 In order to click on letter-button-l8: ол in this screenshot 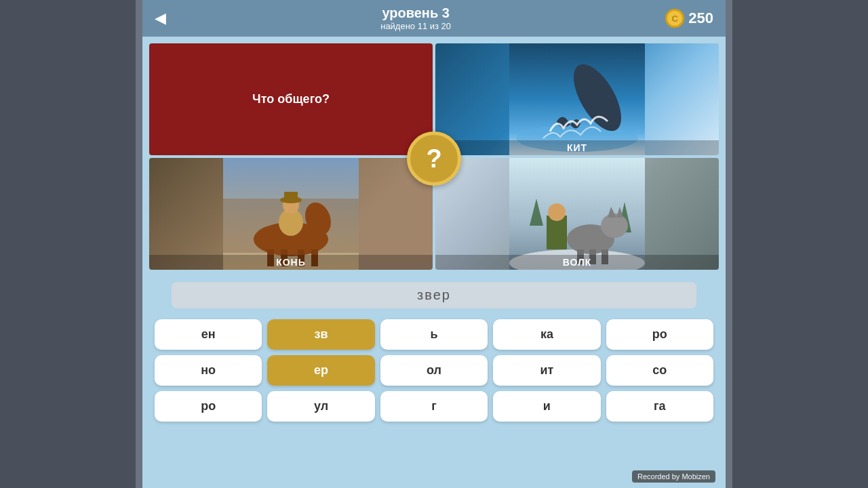, I will do `click(434, 370)`.